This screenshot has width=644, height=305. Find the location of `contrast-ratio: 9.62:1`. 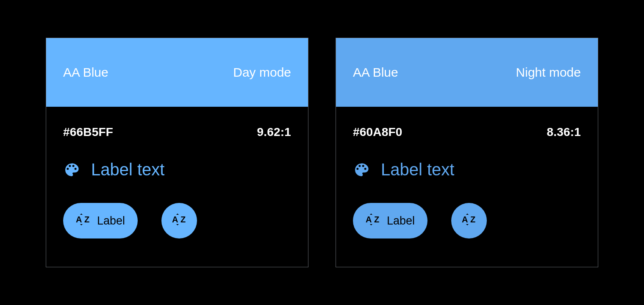

contrast-ratio: 9.62:1 is located at coordinates (274, 132).